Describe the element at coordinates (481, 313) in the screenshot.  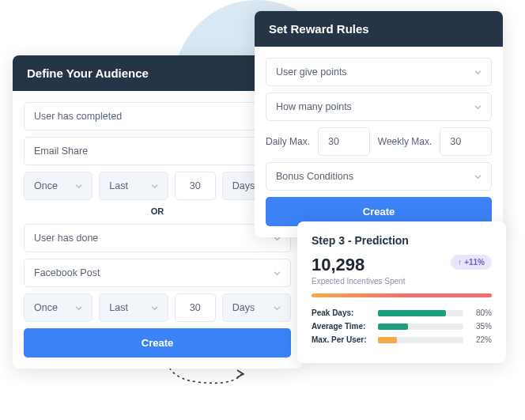
I see `stat-value: 80%` at that location.